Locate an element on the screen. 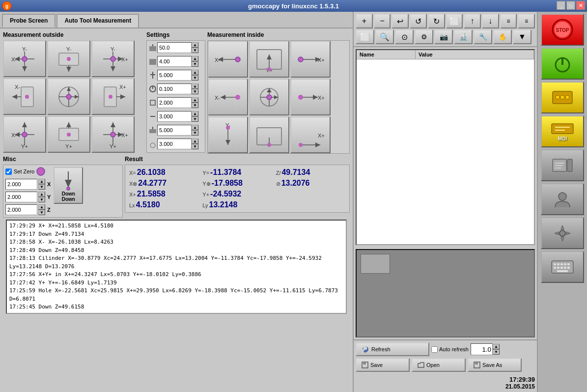 This screenshot has width=587, height=392. tb-zoom-button: 🔬 is located at coordinates (463, 37).